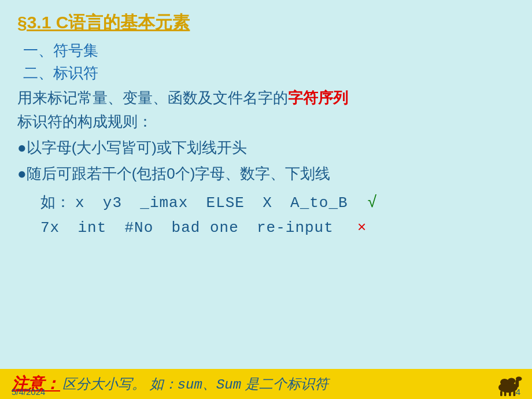 Image resolution: width=532 pixels, height=399 pixels. Describe the element at coordinates (278, 202) in the screenshot. I see `good-examples-row: 如：x y3 _imax ELSE X A_to_B√` at that location.